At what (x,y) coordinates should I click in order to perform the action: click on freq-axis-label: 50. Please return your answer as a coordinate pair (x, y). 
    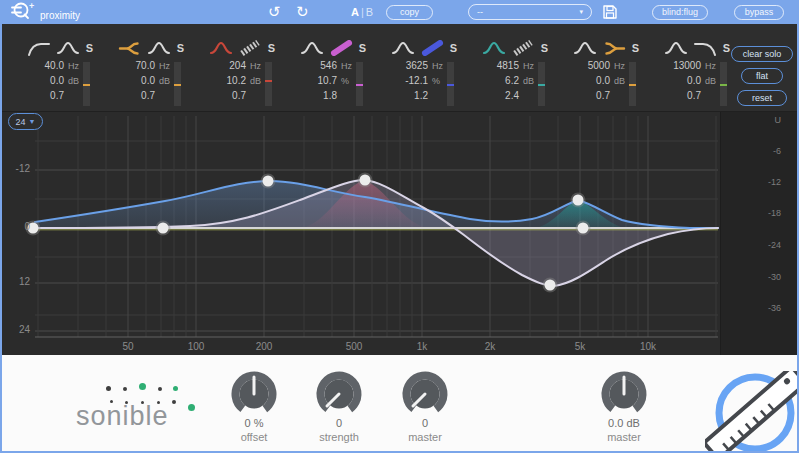
    Looking at the image, I should click on (128, 346).